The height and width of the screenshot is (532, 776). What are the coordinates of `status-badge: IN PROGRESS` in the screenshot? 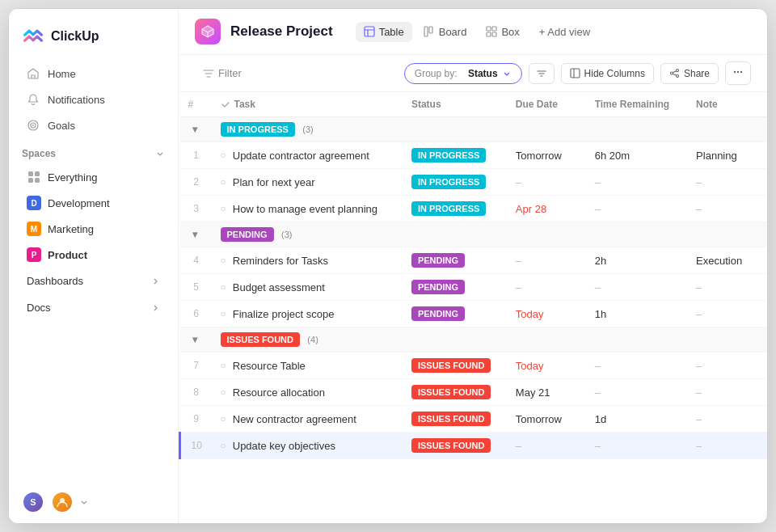 It's located at (449, 182).